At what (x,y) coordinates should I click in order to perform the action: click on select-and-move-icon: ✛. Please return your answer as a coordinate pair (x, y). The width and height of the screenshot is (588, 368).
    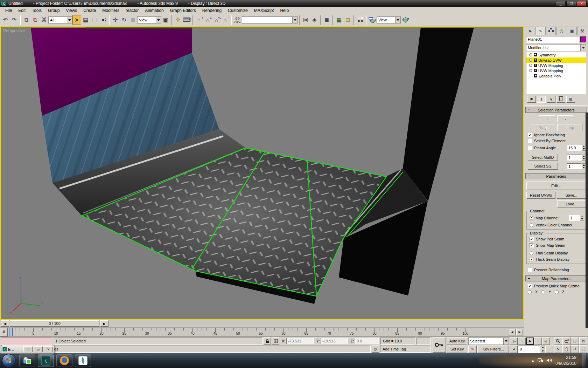
    Looking at the image, I should click on (115, 20).